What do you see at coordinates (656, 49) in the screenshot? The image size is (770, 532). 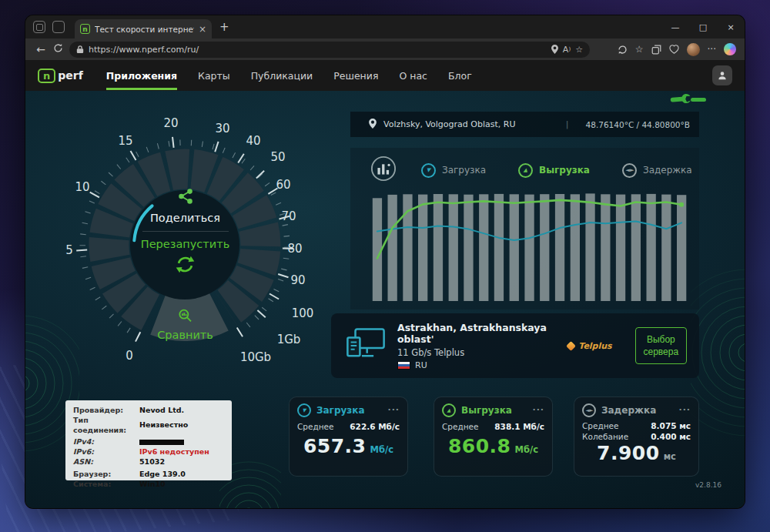 I see `collections-icon` at bounding box center [656, 49].